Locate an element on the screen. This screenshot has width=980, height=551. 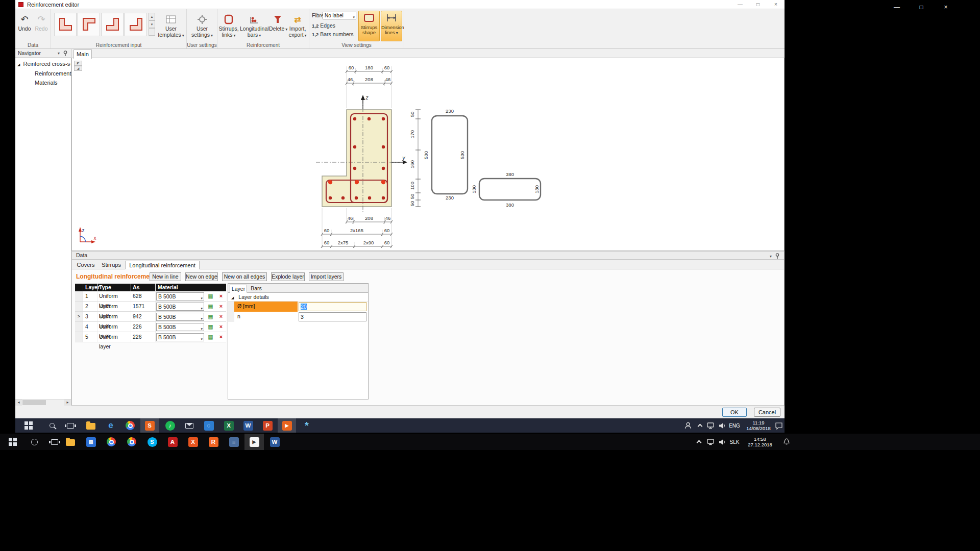
tab-covers: Covers is located at coordinates (86, 265).